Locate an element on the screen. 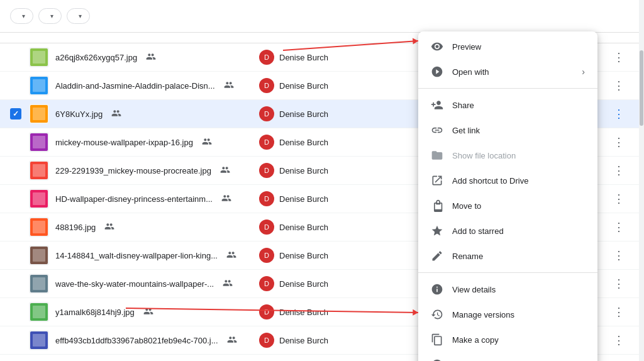 This screenshot has width=644, height=361. file-name-cell: effb493cb1ddfb33967ab8021feb9e4c-700.j..… is located at coordinates (135, 340).